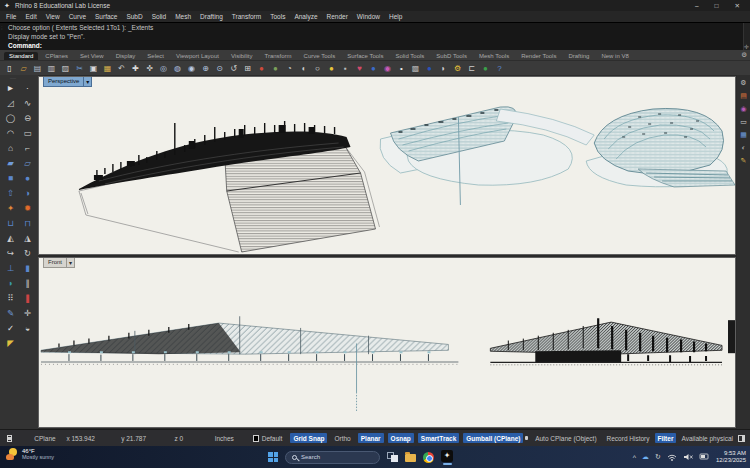 The height and width of the screenshot is (468, 750). I want to click on tray-chevron-icon: ^, so click(634, 458).